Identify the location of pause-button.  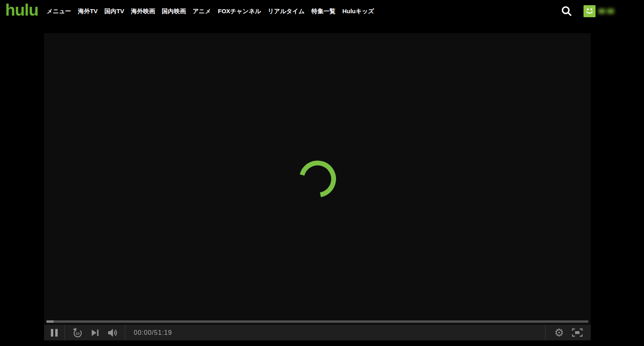
(54, 332).